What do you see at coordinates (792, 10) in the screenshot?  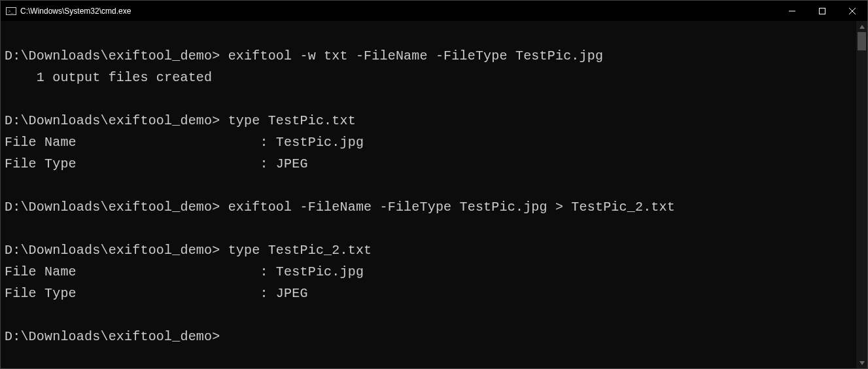 I see `minimize-button` at bounding box center [792, 10].